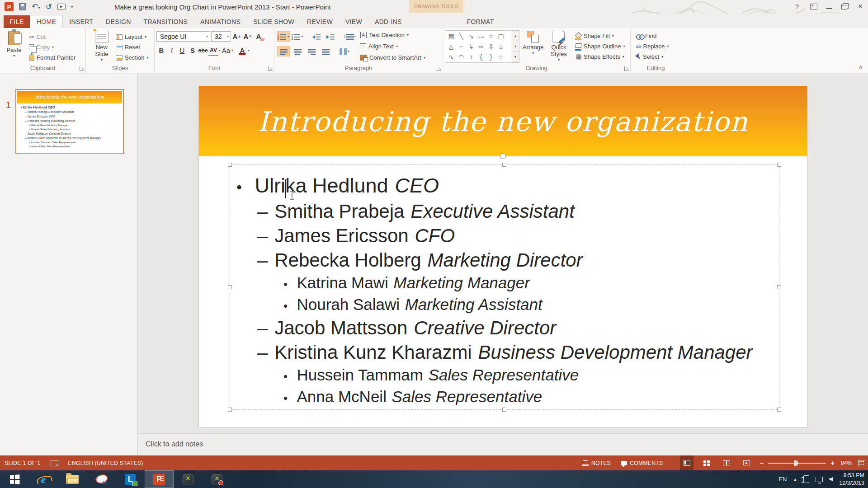 The width and height of the screenshot is (868, 488). What do you see at coordinates (505, 213) in the screenshot?
I see `outline-item: –Smitha PrabejaExecutive Assistant` at bounding box center [505, 213].